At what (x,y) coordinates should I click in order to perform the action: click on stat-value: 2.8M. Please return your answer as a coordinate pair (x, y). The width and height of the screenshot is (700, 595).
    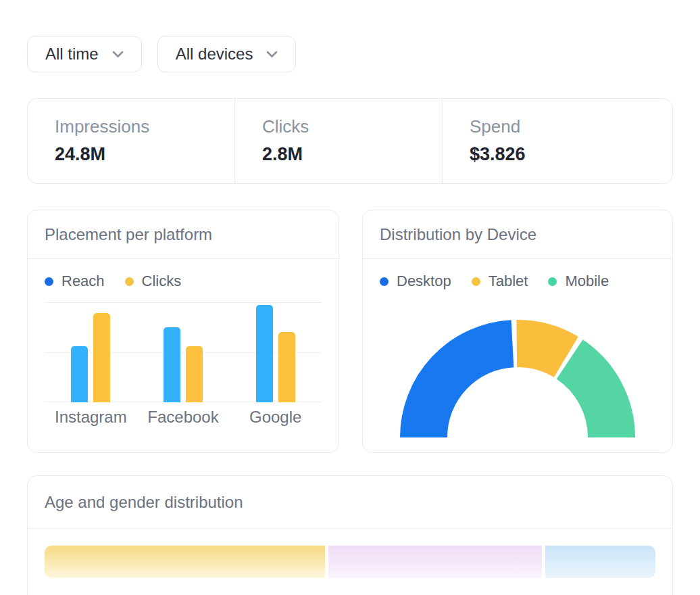
    Looking at the image, I should click on (352, 154).